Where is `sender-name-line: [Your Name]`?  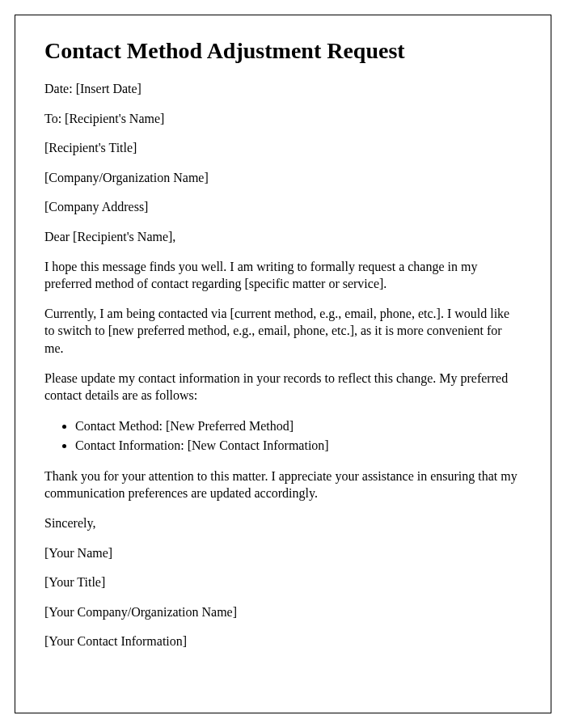
sender-name-line: [Your Name] is located at coordinates (283, 553).